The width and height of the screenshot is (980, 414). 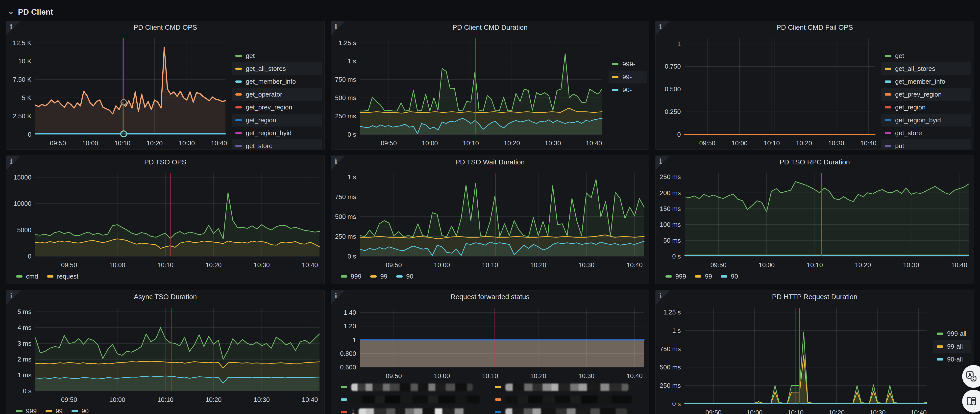 What do you see at coordinates (594, 143) in the screenshot?
I see `svg-text: 10:40` at bounding box center [594, 143].